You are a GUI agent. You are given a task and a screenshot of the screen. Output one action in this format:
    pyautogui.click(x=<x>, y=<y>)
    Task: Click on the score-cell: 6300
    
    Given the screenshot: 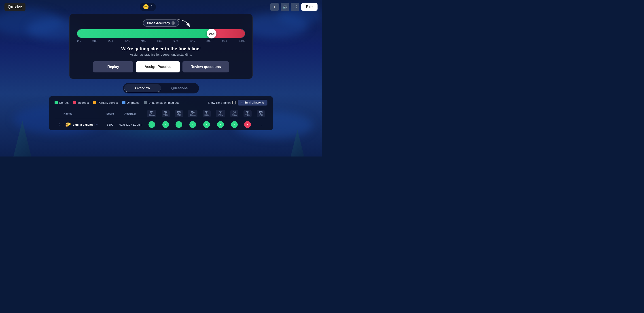 What is the action you would take?
    pyautogui.click(x=110, y=124)
    